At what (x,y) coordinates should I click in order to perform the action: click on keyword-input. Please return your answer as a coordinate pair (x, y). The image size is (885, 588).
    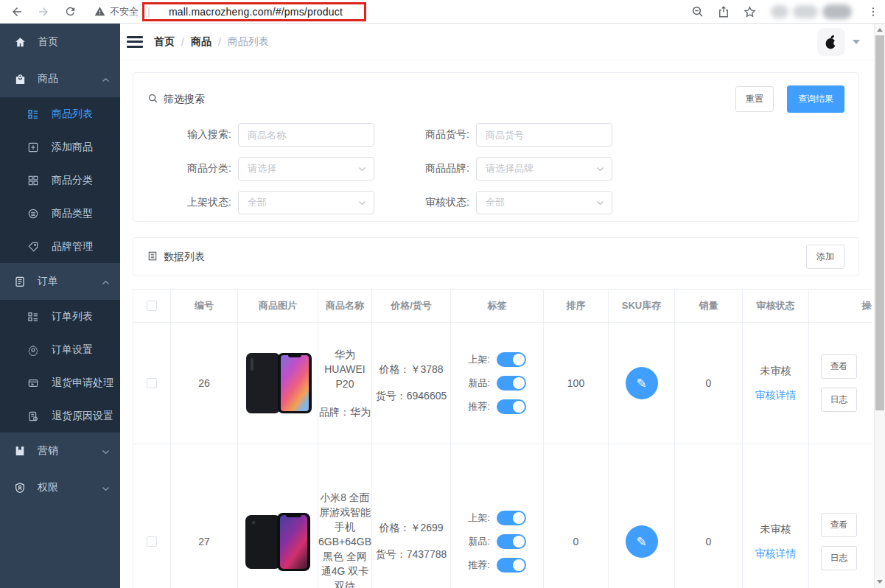
    Looking at the image, I should click on (307, 135).